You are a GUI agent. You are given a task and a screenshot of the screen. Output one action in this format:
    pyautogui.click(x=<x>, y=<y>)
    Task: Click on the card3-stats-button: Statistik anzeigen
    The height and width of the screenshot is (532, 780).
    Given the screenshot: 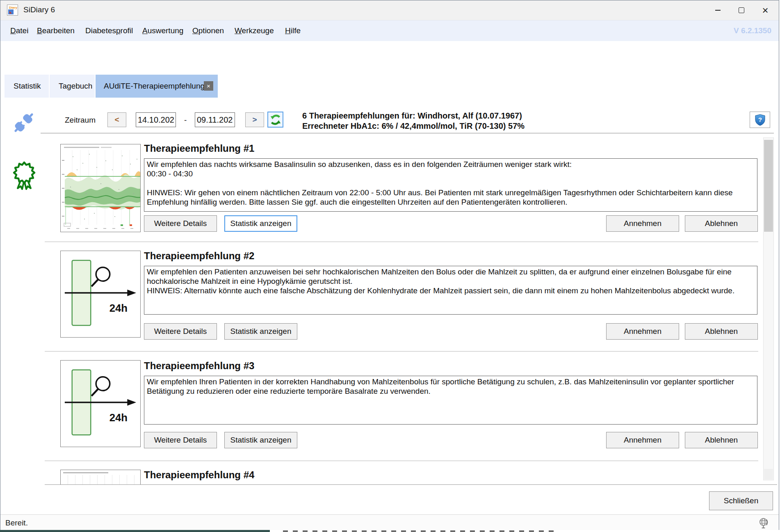 What is the action you would take?
    pyautogui.click(x=261, y=440)
    